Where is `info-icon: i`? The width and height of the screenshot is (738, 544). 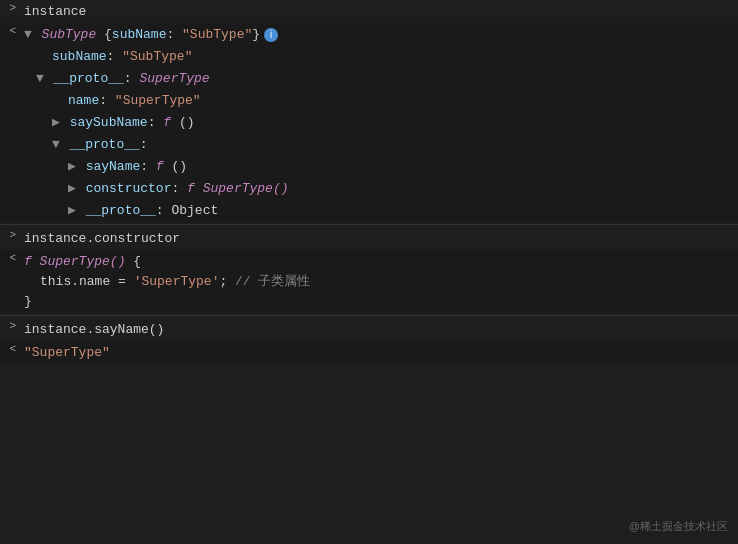
info-icon: i is located at coordinates (271, 35).